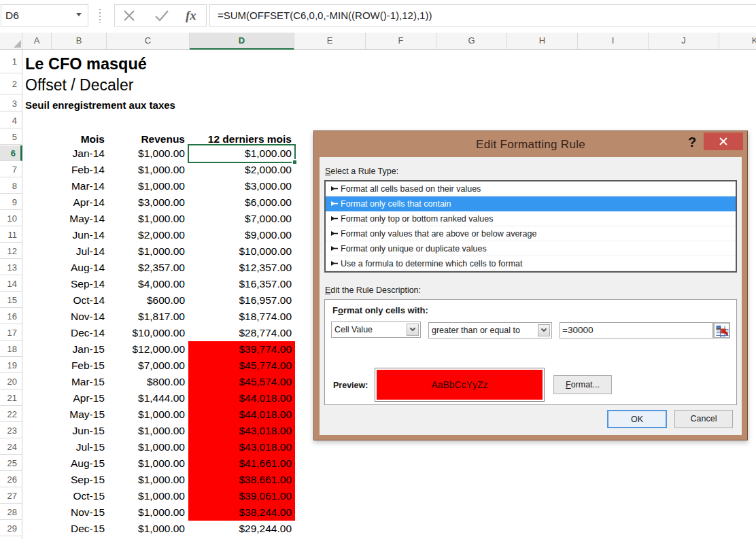 This screenshot has height=539, width=756. What do you see at coordinates (191, 15) in the screenshot?
I see `svg-text: fx` at bounding box center [191, 15].